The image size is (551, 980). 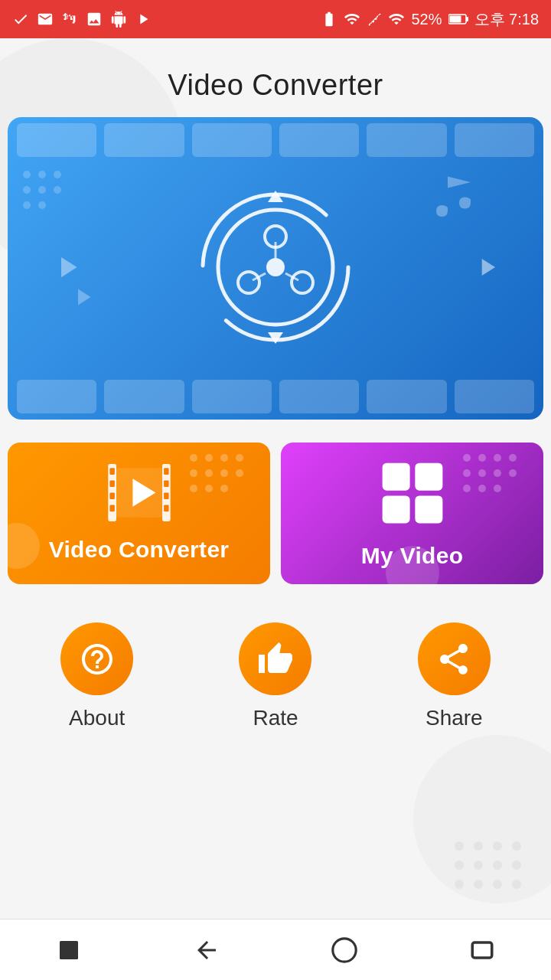 I want to click on my-video-icon, so click(x=412, y=495).